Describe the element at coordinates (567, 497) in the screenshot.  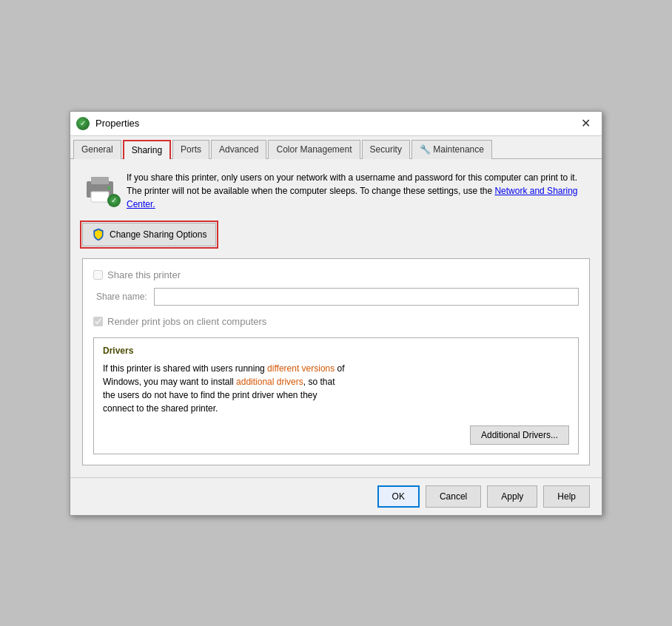
I see `help-button: Help` at that location.